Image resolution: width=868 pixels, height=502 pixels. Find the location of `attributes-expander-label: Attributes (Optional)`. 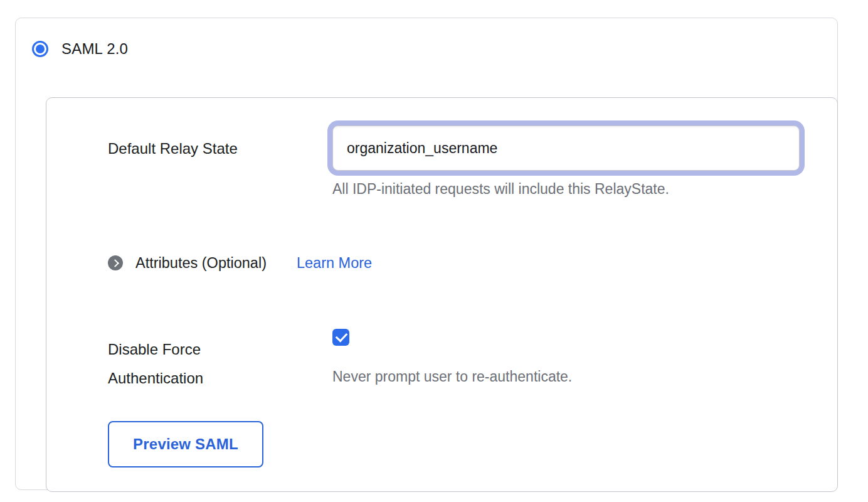

attributes-expander-label: Attributes (Optional) is located at coordinates (201, 264).